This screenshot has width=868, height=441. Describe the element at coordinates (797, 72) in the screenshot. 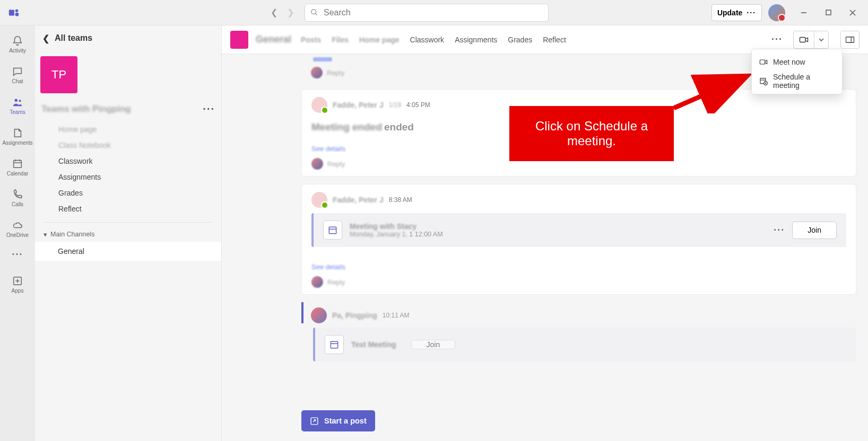

I see `meet-dropdown-menu: Meet now Schedule a meeting` at that location.